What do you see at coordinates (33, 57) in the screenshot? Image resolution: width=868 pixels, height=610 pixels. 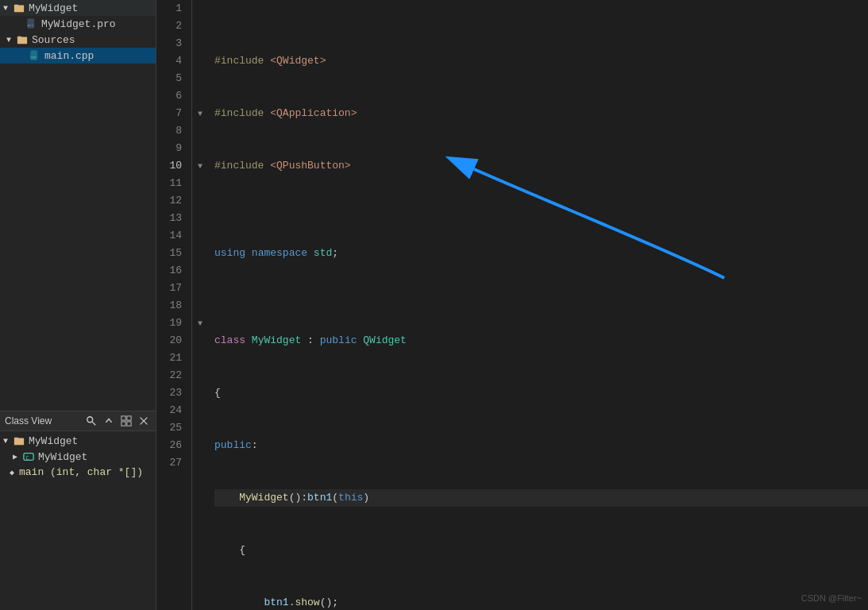 I see `svg-text: cpp` at bounding box center [33, 57].